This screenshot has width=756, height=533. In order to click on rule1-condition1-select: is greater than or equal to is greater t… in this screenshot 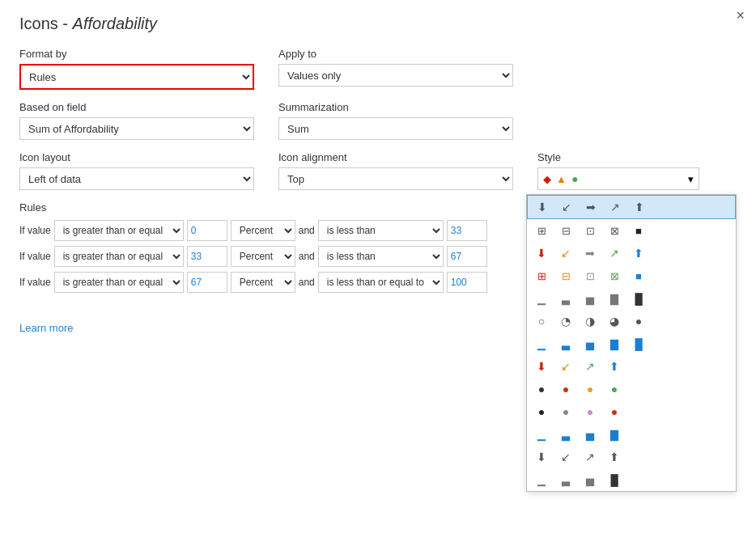, I will do `click(119, 231)`.